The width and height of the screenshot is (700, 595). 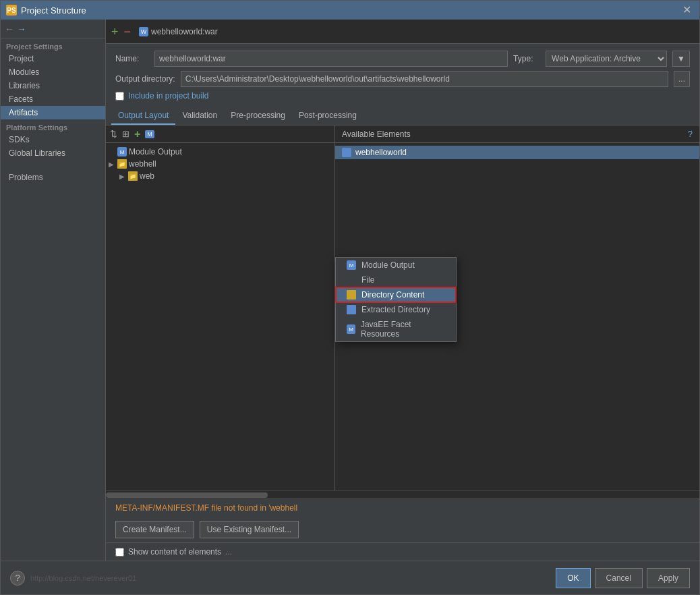 I want to click on ok-button: OK, so click(x=573, y=578).